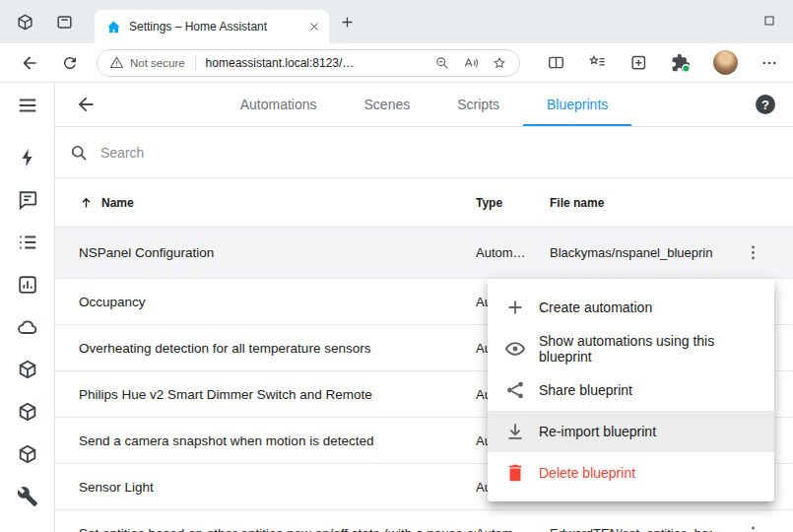  What do you see at coordinates (28, 285) in the screenshot?
I see `chart-box-icon` at bounding box center [28, 285].